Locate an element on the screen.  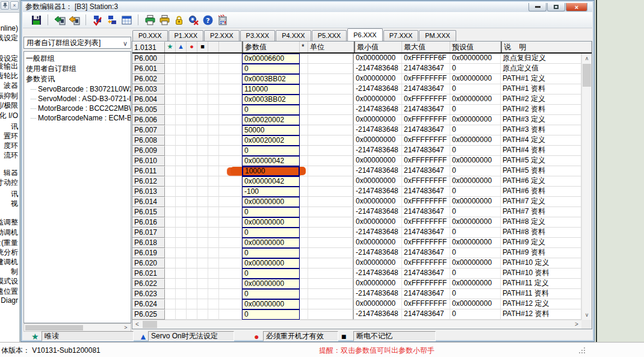
dock-panel-tree-clipped: nline)线设定般设定波输出子齿轮比波器振抑制制/极限化 I/O讯置环度环流环… is located at coordinates (10, 177).